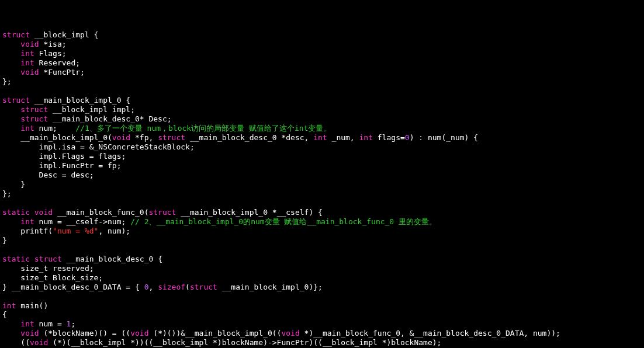 The image size is (644, 348). What do you see at coordinates (249, 213) in the screenshot?
I see `code-text: __main_block_impl_0 *__cself) {` at bounding box center [249, 213].